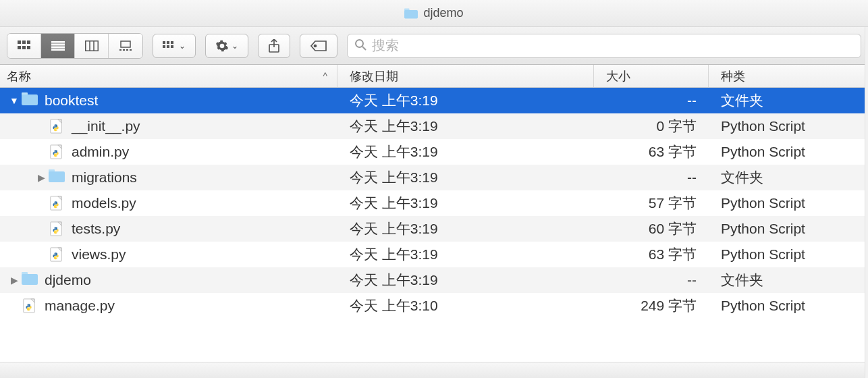 This screenshot has width=868, height=378. I want to click on cell-name: ▶djdemo, so click(169, 280).